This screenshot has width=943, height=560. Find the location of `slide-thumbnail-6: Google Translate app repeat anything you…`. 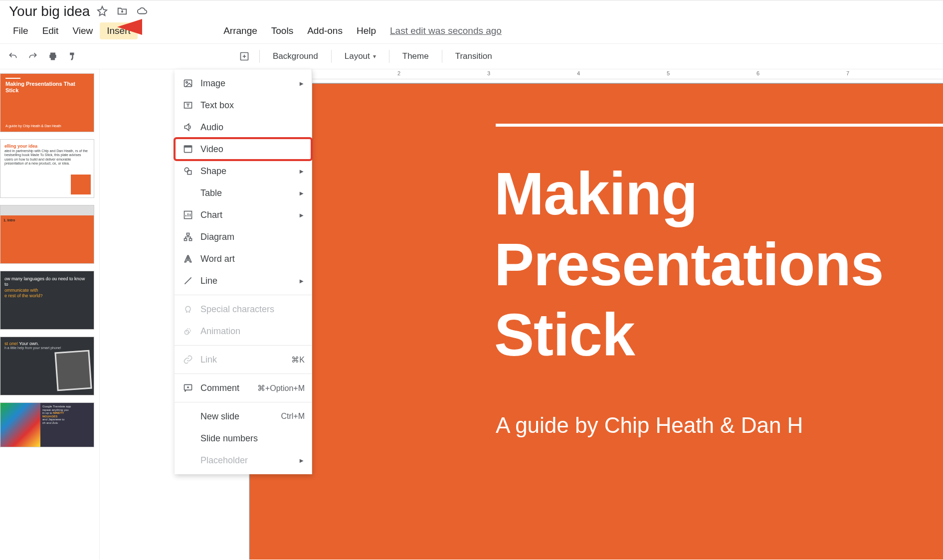

slide-thumbnail-6: Google Translate app repeat anything you… is located at coordinates (47, 425).